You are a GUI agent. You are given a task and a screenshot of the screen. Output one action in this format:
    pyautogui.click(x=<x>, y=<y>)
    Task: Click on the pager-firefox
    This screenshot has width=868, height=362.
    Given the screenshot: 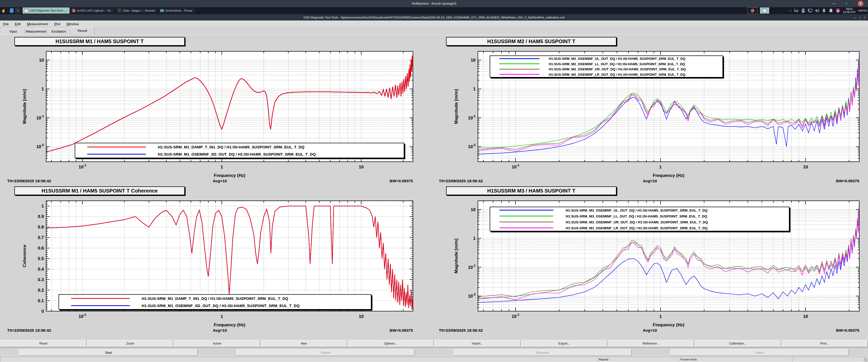 What is the action you would take?
    pyautogui.click(x=753, y=10)
    